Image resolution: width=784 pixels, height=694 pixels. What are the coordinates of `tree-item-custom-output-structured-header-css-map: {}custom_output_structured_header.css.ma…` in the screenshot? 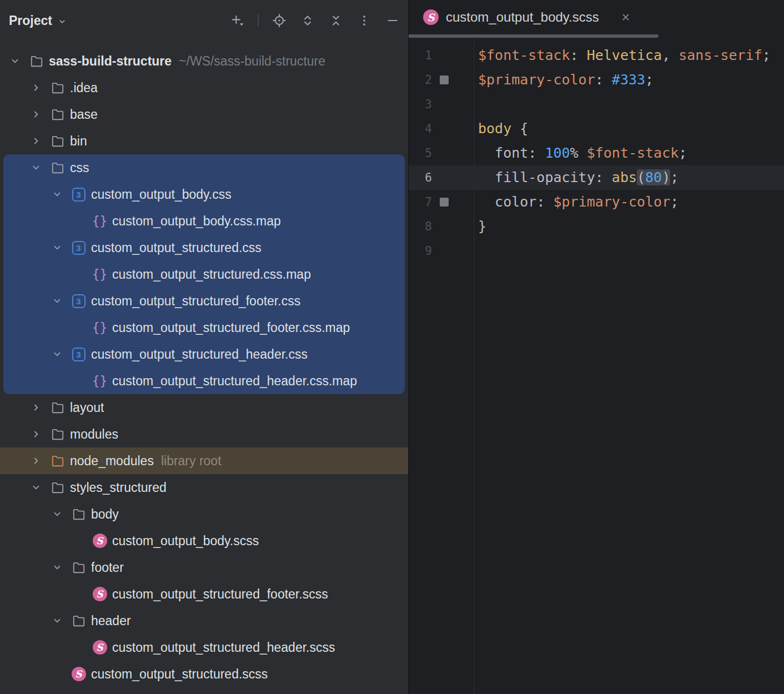 It's located at (204, 381).